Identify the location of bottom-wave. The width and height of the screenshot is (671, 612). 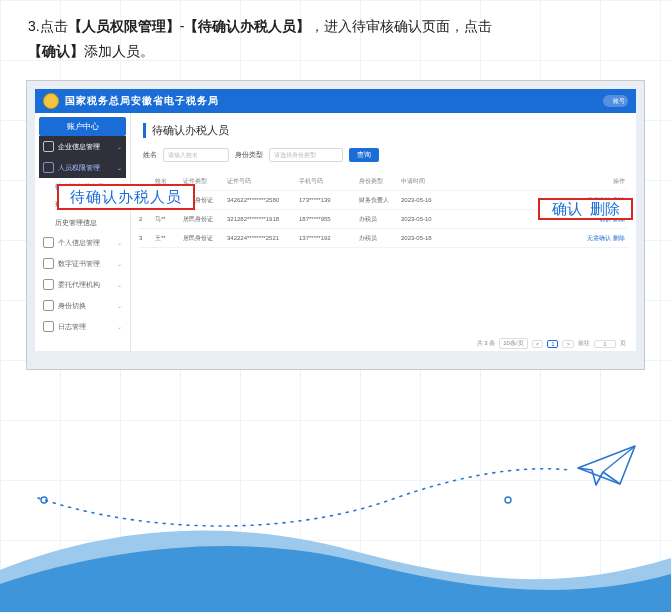
(336, 567).